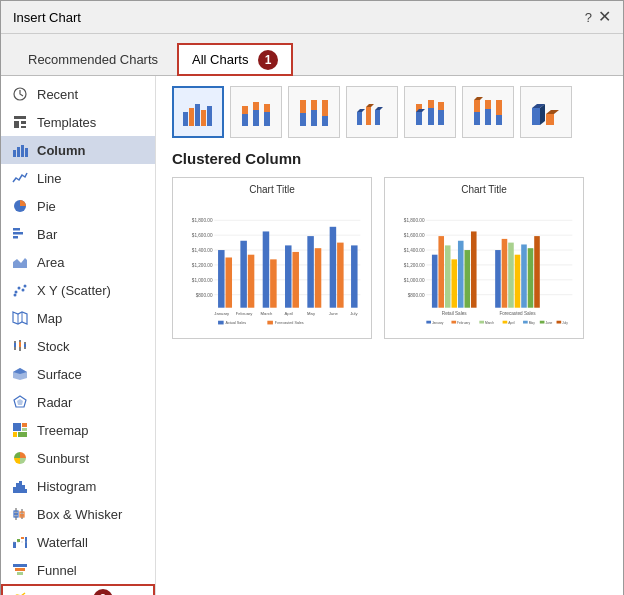  Describe the element at coordinates (66, 122) in the screenshot. I see `sidebar-label-templates: Templates` at that location.